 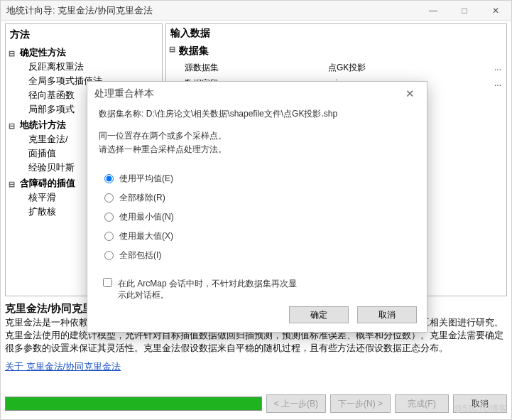 What do you see at coordinates (146, 236) in the screenshot?
I see `radio-label: 使用最大值(X)` at bounding box center [146, 236].